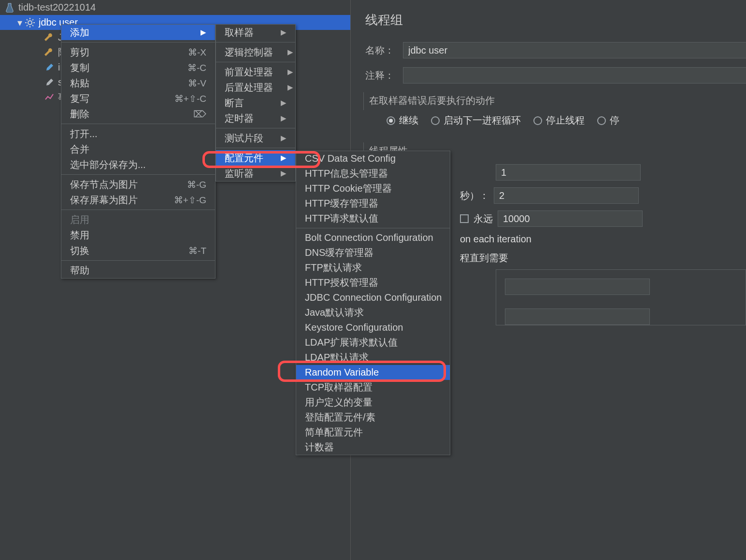 The height and width of the screenshot is (560, 746). I want to click on menu-item: 测试片段▶, so click(256, 138).